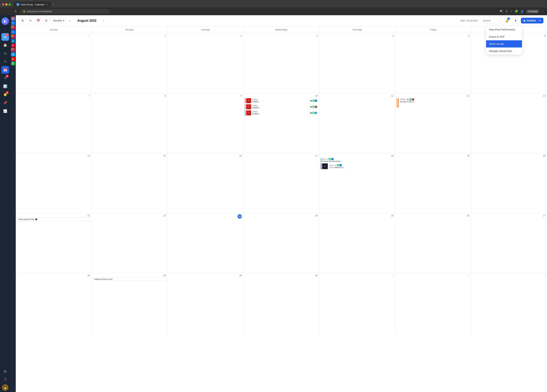 The image size is (547, 392). What do you see at coordinates (30, 21) in the screenshot?
I see `refresh-calendar-btn: ↻` at bounding box center [30, 21].